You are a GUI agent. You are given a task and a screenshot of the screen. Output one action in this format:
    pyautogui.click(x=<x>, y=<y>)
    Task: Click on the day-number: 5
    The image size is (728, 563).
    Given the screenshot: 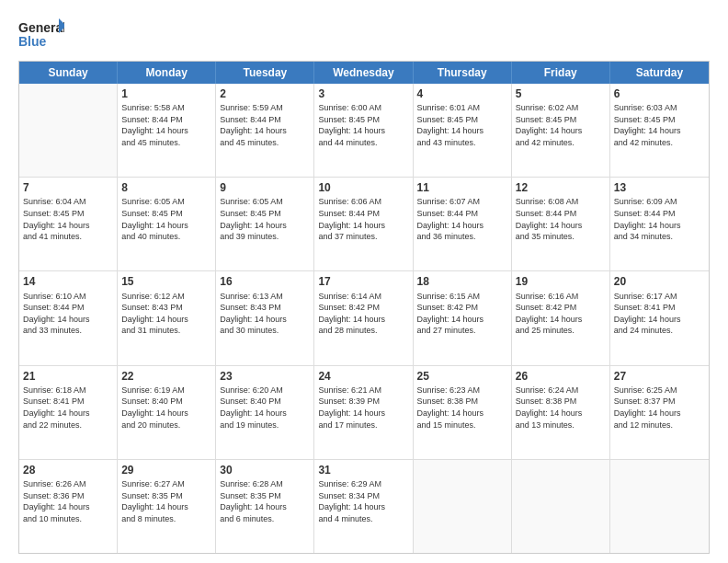 What is the action you would take?
    pyautogui.click(x=561, y=94)
    